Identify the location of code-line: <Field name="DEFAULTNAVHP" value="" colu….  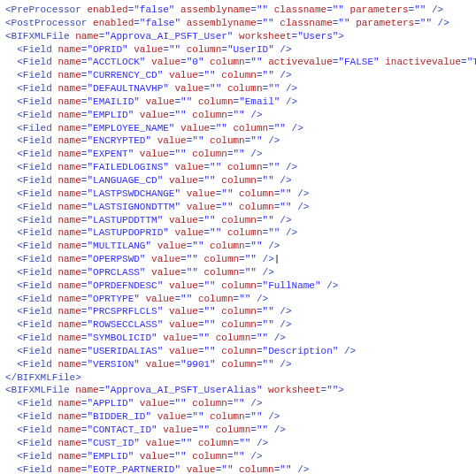
(238, 88).